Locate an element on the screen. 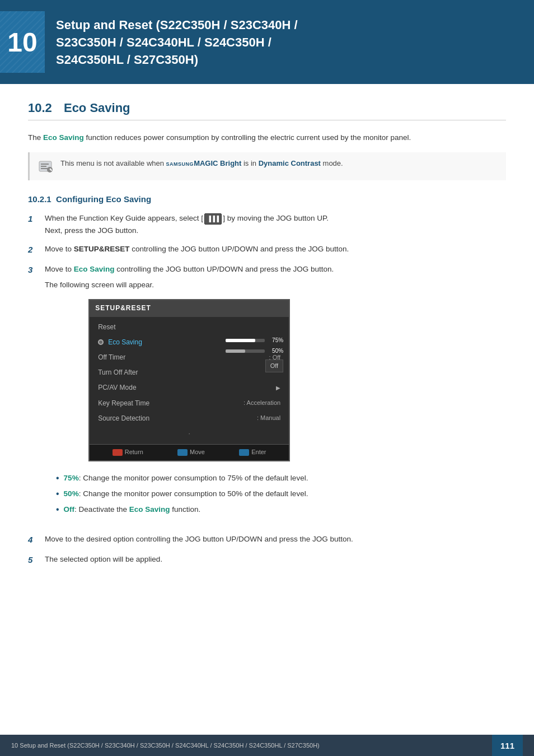 The height and width of the screenshot is (756, 534). osd-enter: Enter is located at coordinates (252, 452).